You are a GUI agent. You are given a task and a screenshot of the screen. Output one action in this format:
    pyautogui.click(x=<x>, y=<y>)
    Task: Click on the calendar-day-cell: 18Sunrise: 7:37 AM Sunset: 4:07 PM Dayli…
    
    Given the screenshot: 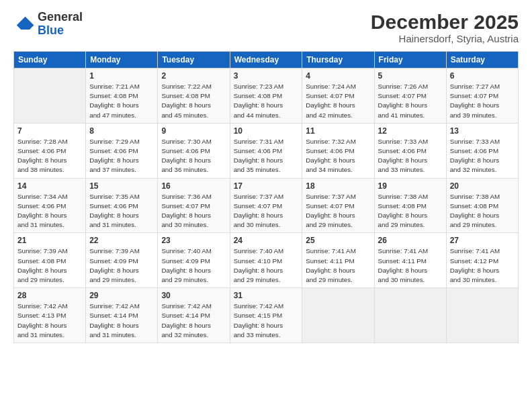 What is the action you would take?
    pyautogui.click(x=339, y=205)
    